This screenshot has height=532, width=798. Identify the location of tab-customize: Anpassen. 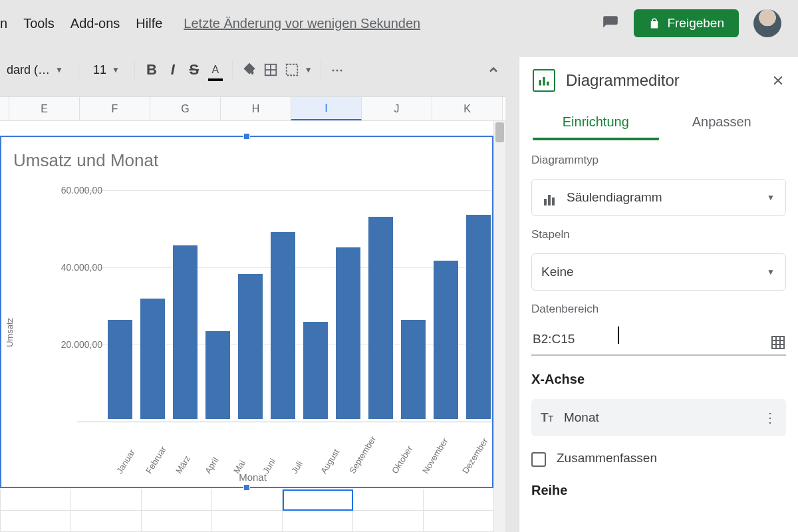
(722, 122).